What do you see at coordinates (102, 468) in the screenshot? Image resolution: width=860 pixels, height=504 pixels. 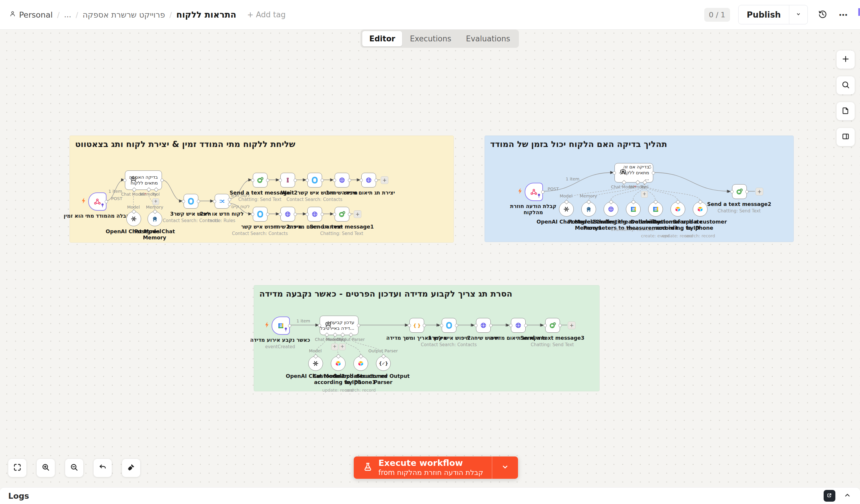 I see `undo-button` at bounding box center [102, 468].